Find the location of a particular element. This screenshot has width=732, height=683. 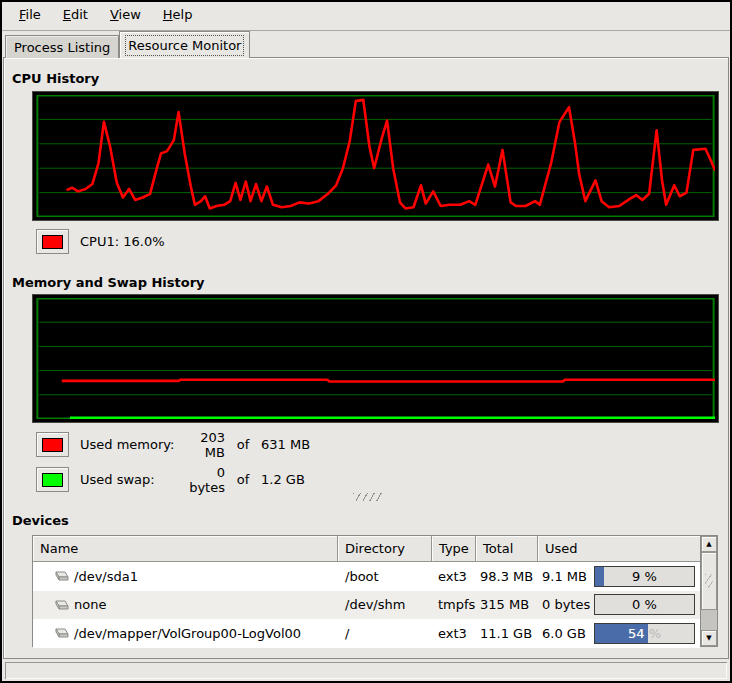

status-bar is located at coordinates (366, 670).